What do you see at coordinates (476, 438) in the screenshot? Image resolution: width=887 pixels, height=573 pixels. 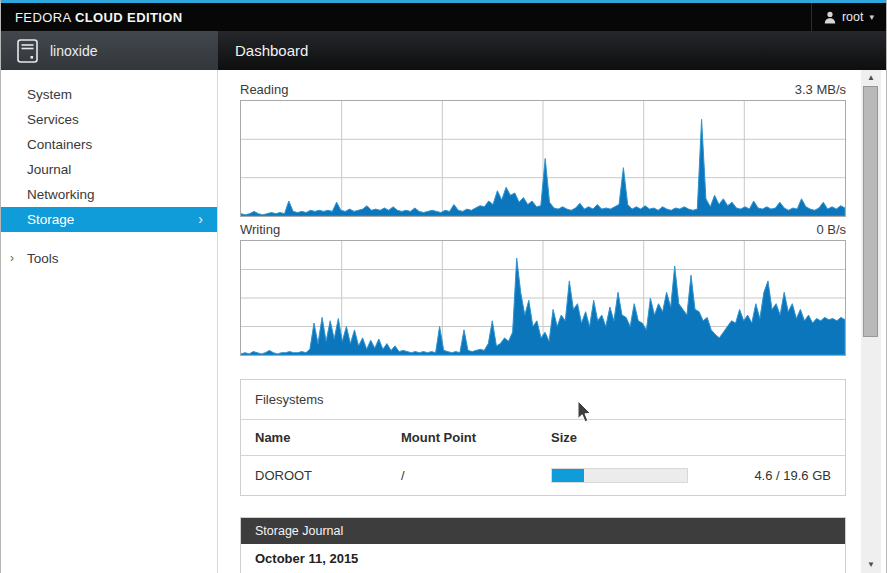 I see `column-mount-point: Mount Point` at bounding box center [476, 438].